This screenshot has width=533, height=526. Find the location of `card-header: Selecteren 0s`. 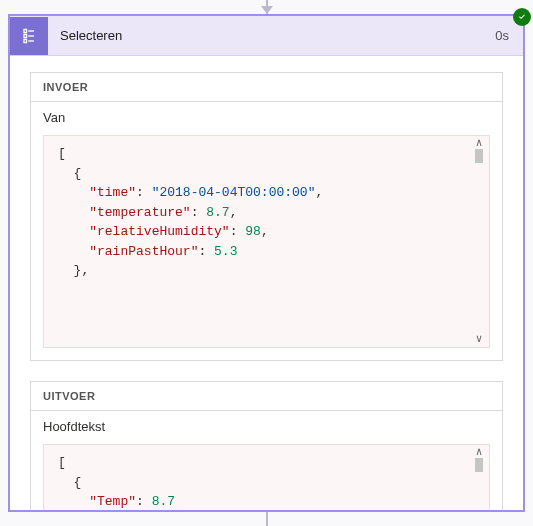

card-header: Selecteren 0s is located at coordinates (266, 36).